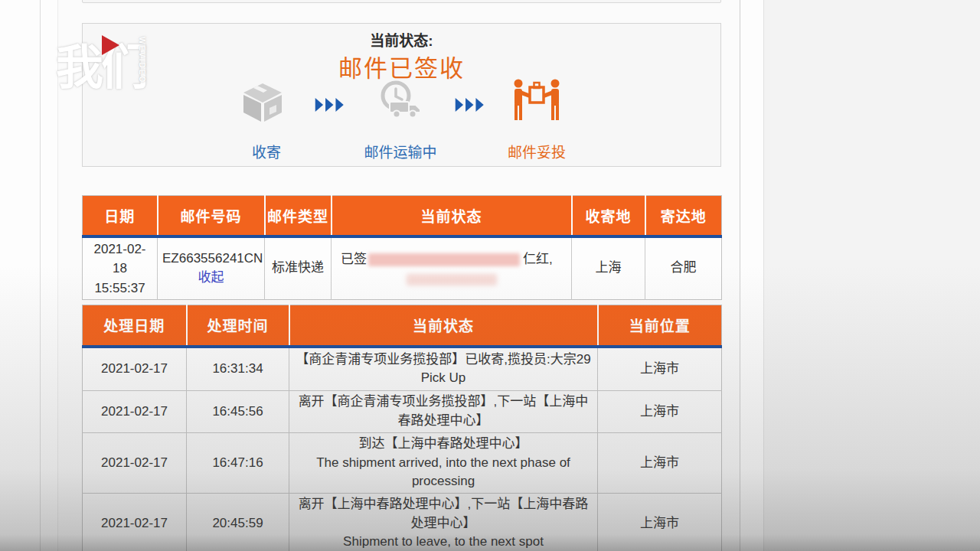  What do you see at coordinates (537, 152) in the screenshot?
I see `step-label-delivered: 邮件妥投` at bounding box center [537, 152].